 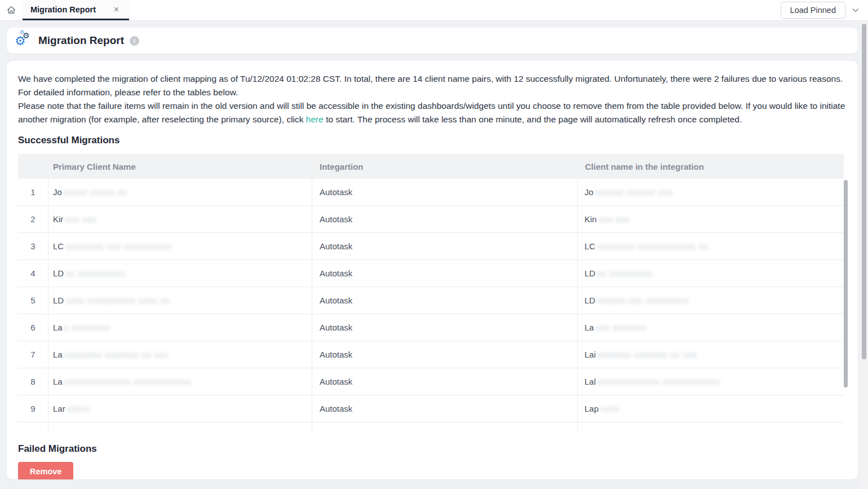 I want to click on redacted-text: x xxxxxxxx, so click(x=87, y=327).